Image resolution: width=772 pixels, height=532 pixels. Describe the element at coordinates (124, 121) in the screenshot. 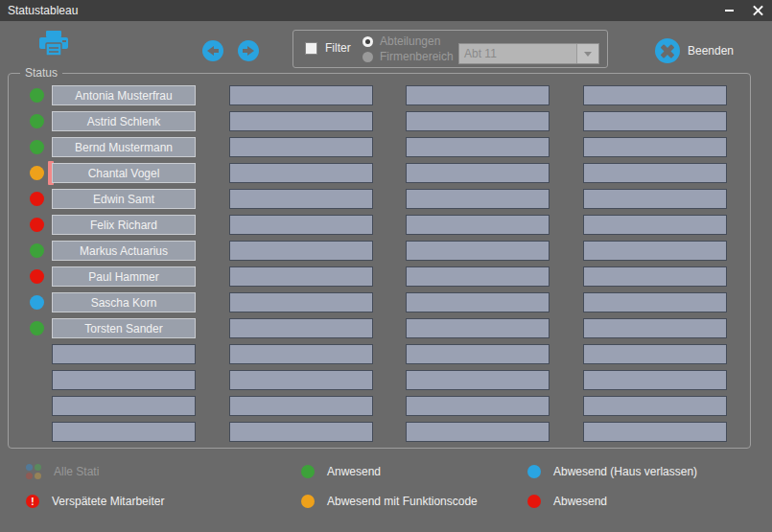

I see `employee-button: Astrid Schlenk` at that location.